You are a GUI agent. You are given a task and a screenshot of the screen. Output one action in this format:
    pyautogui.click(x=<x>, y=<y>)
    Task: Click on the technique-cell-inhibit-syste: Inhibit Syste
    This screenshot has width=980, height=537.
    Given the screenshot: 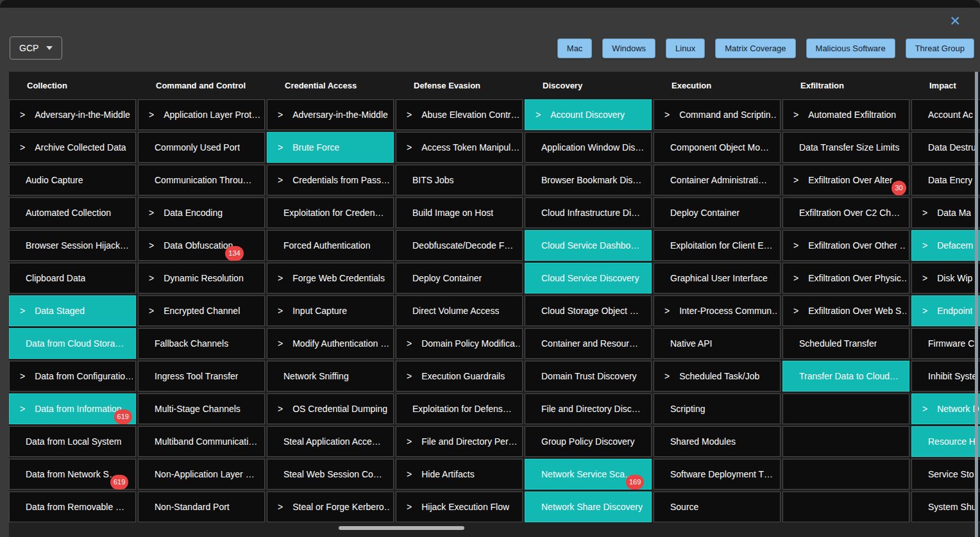 What is the action you would take?
    pyautogui.click(x=945, y=376)
    